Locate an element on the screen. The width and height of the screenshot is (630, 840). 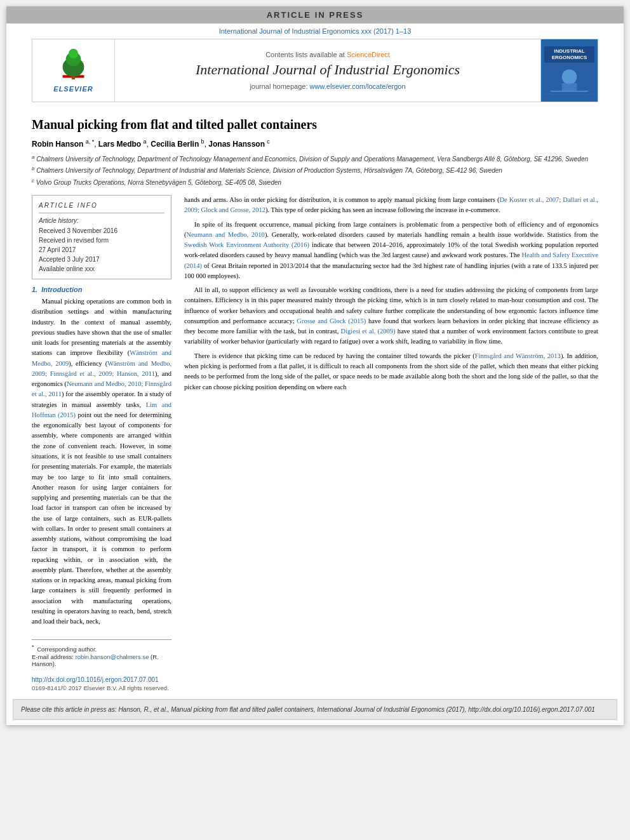
author-cecilia-sup: b is located at coordinates (203, 142).